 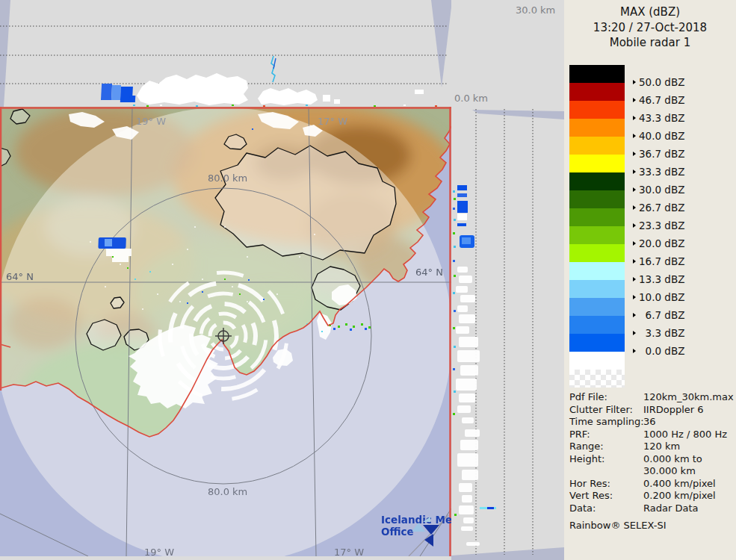 What do you see at coordinates (607, 460) in the screenshot?
I see `metadata-label: Height:` at bounding box center [607, 460].